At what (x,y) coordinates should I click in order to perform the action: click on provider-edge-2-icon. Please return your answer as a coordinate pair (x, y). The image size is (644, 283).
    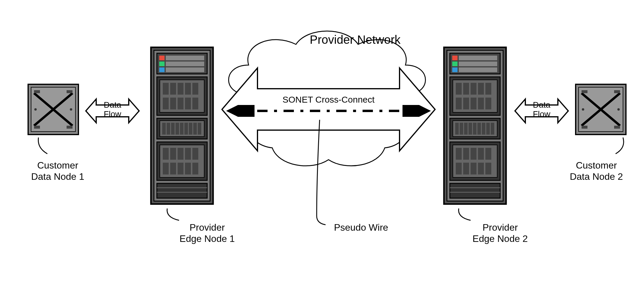
    Looking at the image, I should click on (475, 126).